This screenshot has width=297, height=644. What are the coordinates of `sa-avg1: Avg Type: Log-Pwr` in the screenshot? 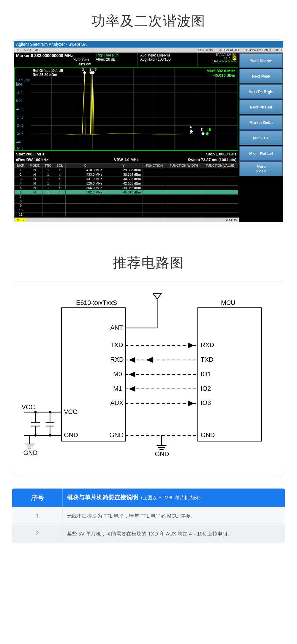 It's located at (168, 55).